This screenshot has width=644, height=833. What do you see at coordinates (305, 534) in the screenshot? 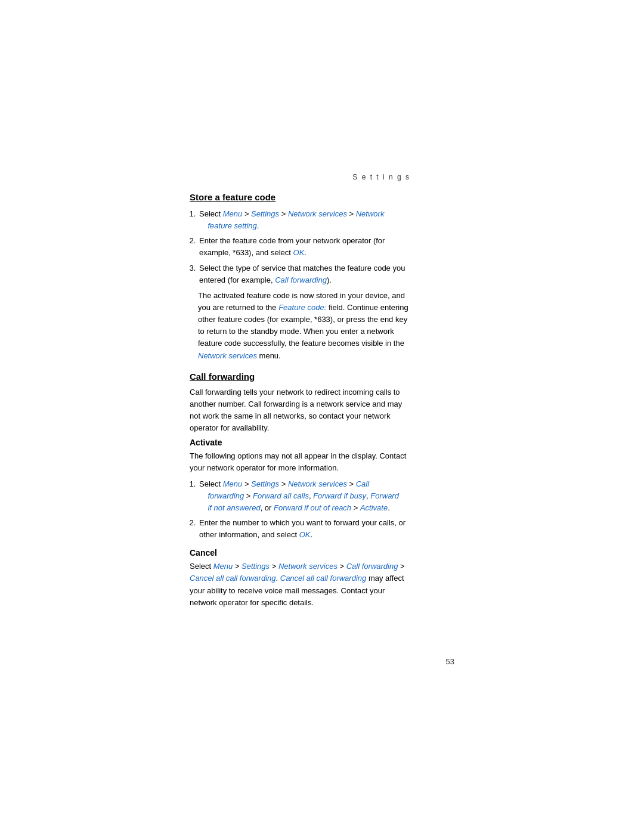
I see `link-ok-2: OK` at bounding box center [305, 534].